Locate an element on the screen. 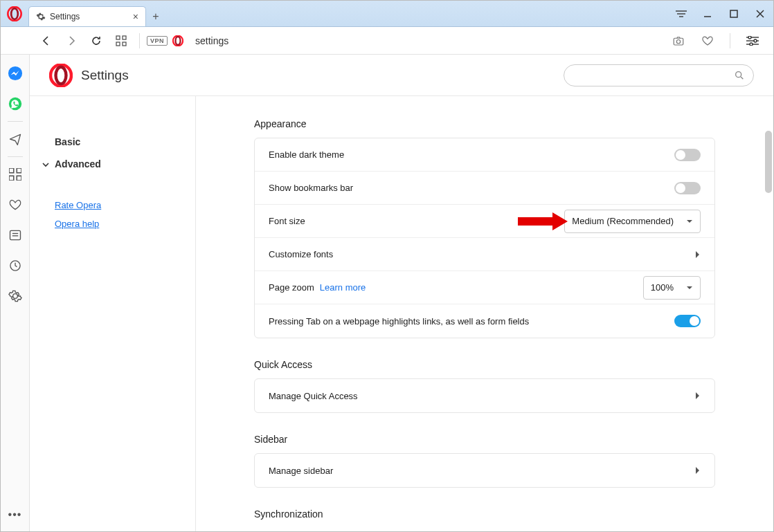 The width and height of the screenshot is (774, 532). gear-icon is located at coordinates (41, 17).